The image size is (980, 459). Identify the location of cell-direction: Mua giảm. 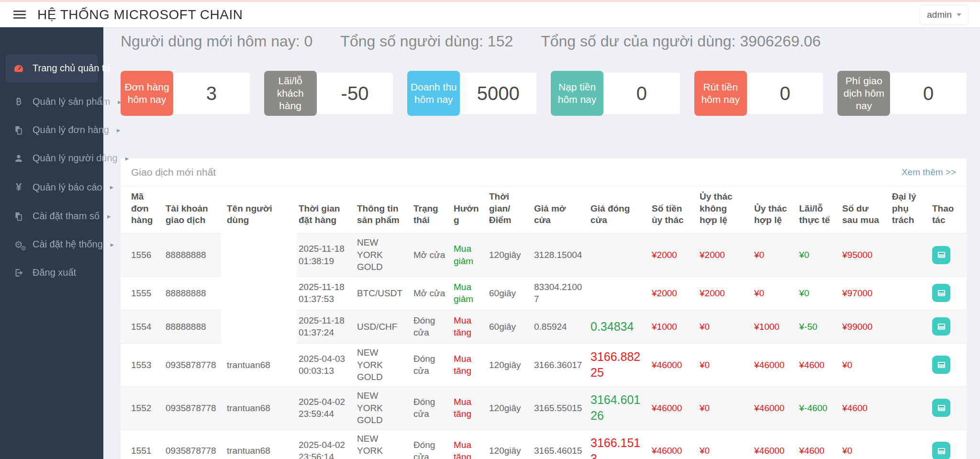
(468, 293).